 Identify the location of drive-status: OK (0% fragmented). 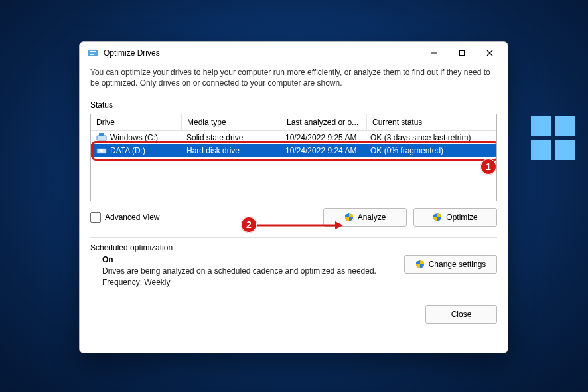
(431, 151).